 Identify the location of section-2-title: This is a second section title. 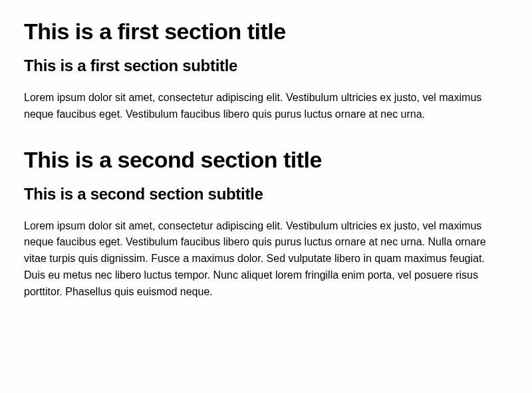
(266, 160).